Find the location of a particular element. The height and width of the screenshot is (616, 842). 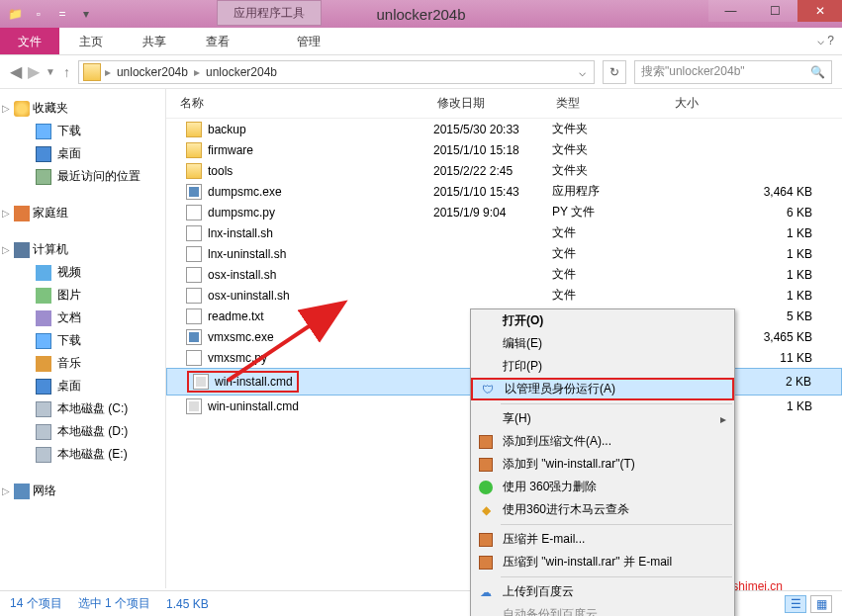

360-icon is located at coordinates (486, 487).